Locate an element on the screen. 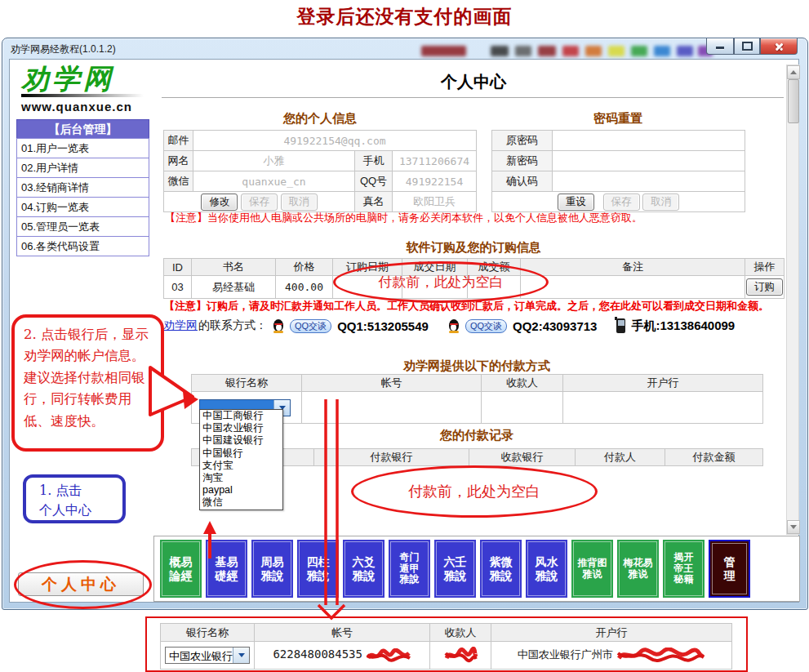 The width and height of the screenshot is (809, 672). contact-text: 的联系方式： is located at coordinates (233, 326).